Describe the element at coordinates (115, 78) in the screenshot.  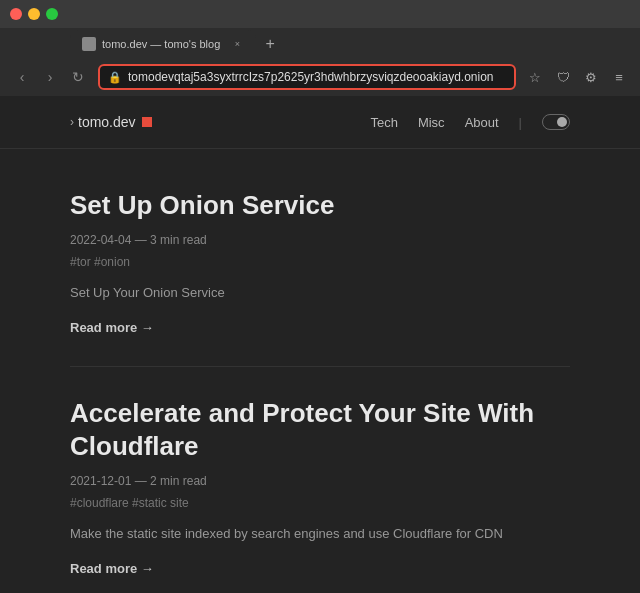
I see `lock-icon: 🔒` at that location.